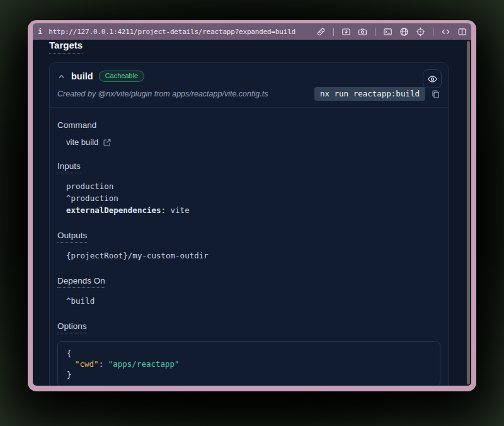 This screenshot has height=426, width=504. Describe the element at coordinates (404, 32) in the screenshot. I see `globe-icon` at that location.